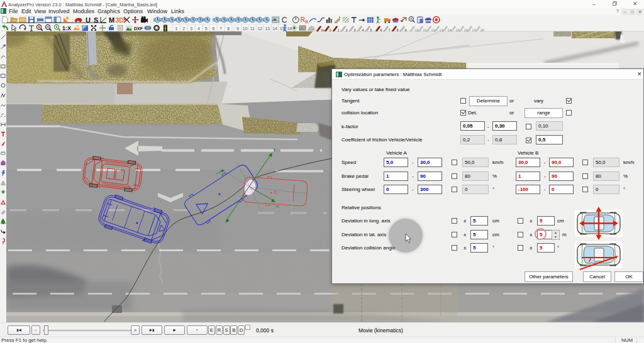 Image resolution: width=644 pixels, height=343 pixels. What do you see at coordinates (303, 20) in the screenshot?
I see `svg-text: R` at bounding box center [303, 20].